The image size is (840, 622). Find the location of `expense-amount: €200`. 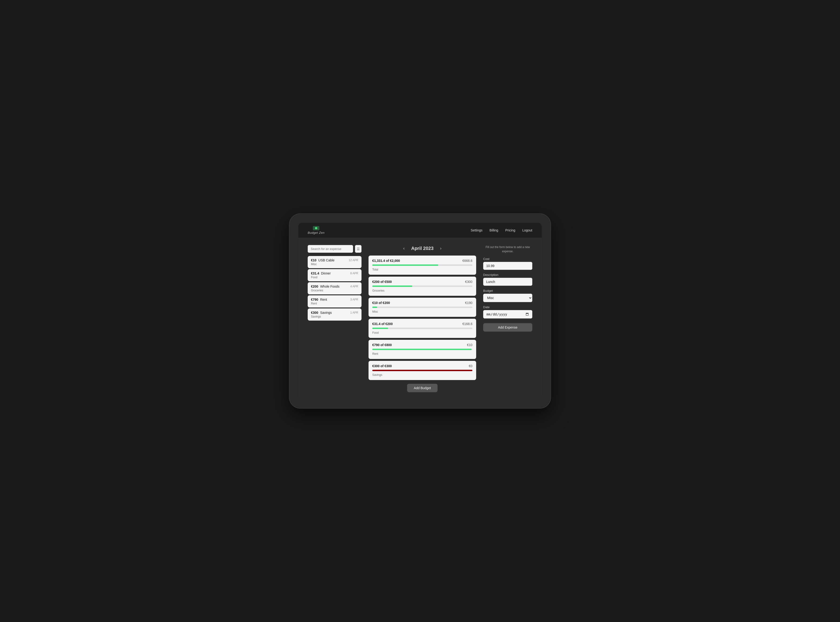

expense-amount: €200 is located at coordinates (315, 287).